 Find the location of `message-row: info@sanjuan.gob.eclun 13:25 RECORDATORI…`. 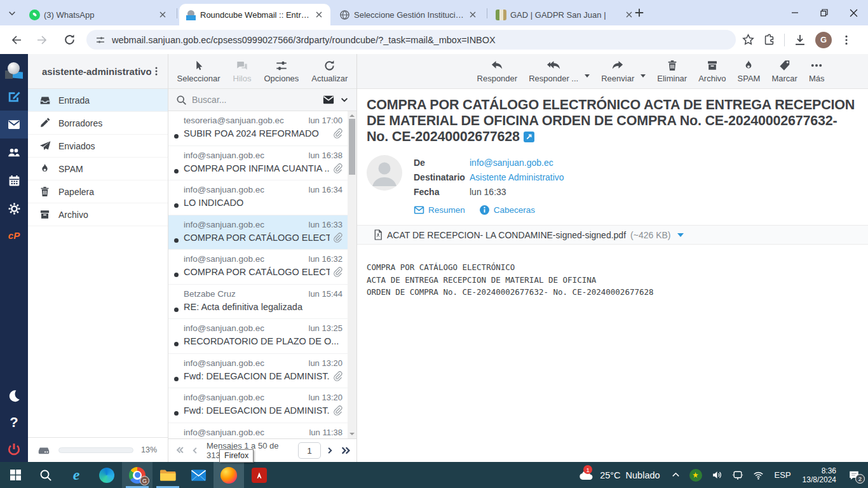

message-row: info@sanjuan.gob.eclun 13:25 RECORDATORI… is located at coordinates (258, 337).